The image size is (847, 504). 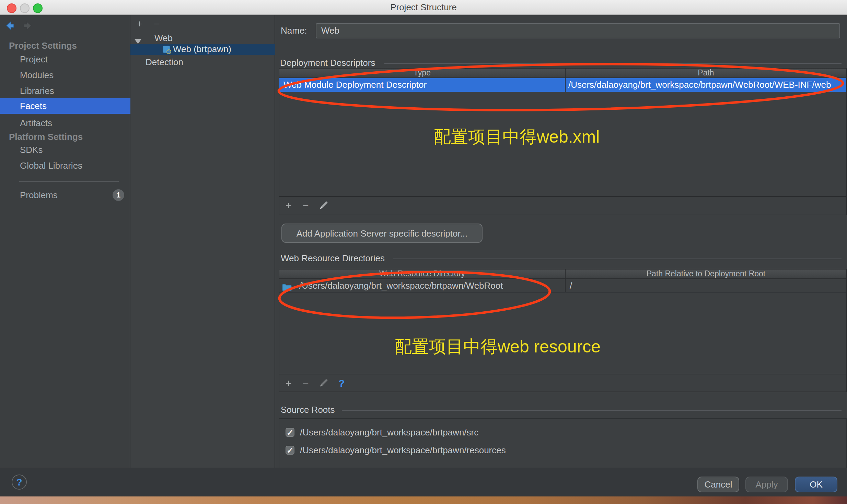 I want to click on desktop-background-sliver, so click(x=424, y=500).